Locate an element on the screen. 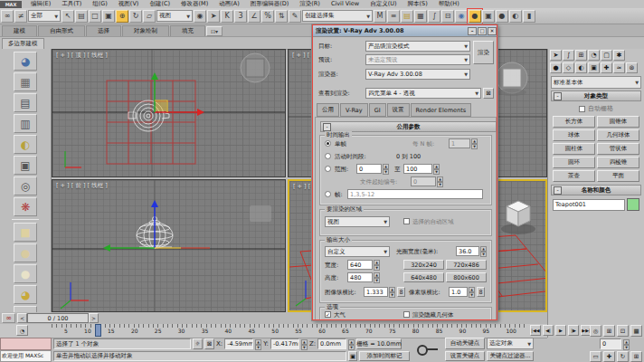 This screenshot has width=644, height=362. orbit-icon: ↻ is located at coordinates (622, 357).